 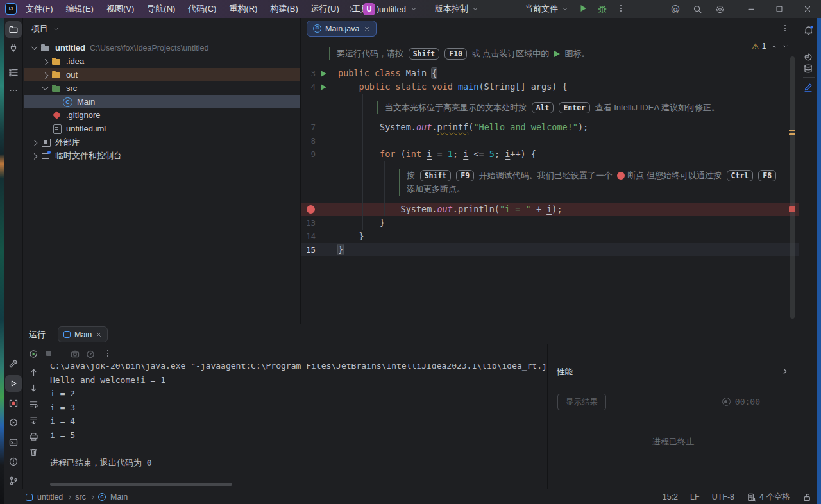 What do you see at coordinates (785, 46) in the screenshot?
I see `next-problem-chevron-icon` at bounding box center [785, 46].